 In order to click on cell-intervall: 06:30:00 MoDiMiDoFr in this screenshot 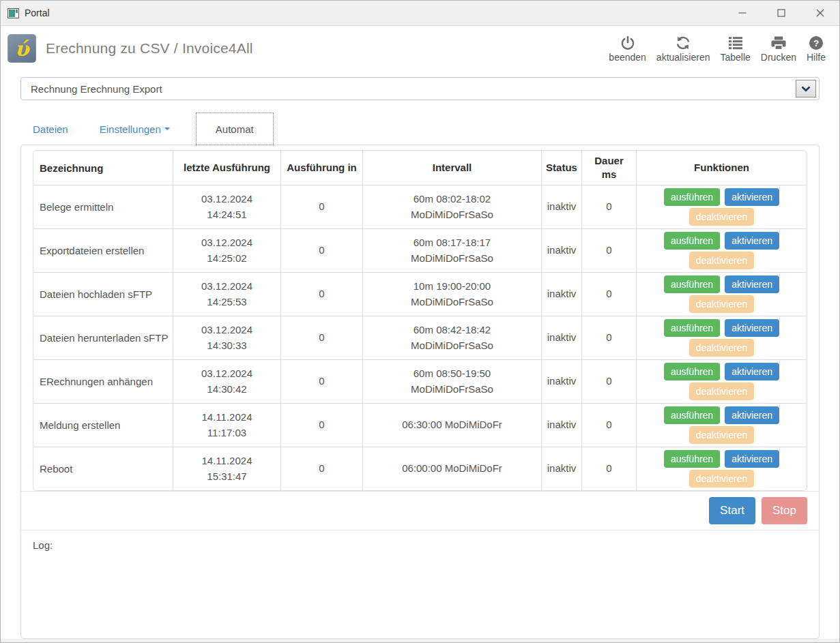, I will do `click(452, 425)`.